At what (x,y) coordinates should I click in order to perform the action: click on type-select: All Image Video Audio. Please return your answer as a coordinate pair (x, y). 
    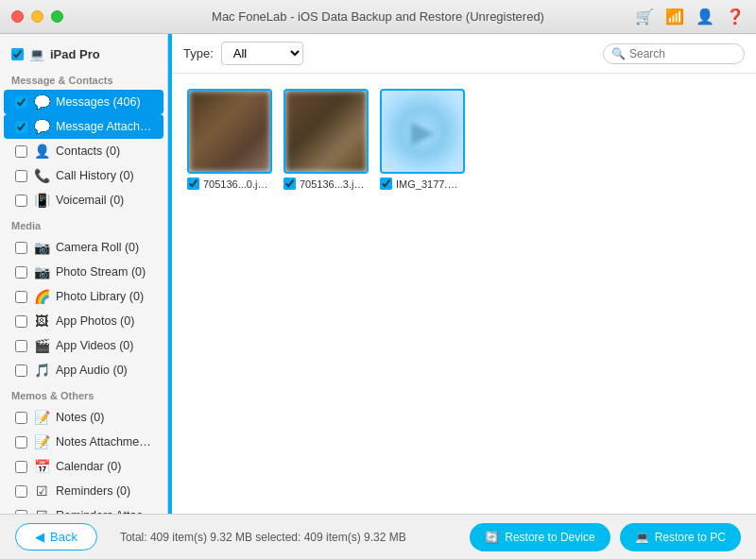
    Looking at the image, I should click on (263, 53).